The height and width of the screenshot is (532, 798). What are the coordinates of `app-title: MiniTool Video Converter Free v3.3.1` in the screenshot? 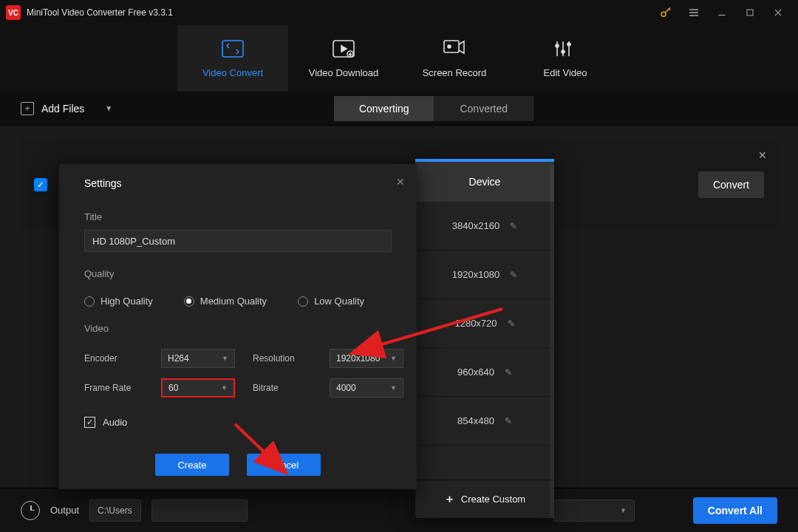 It's located at (100, 13).